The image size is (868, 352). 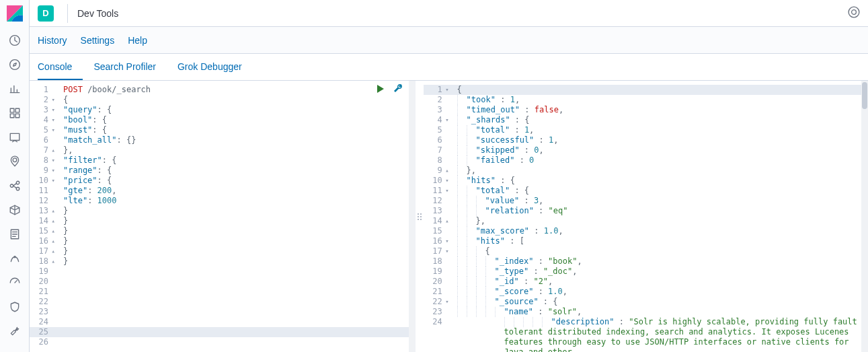 What do you see at coordinates (15, 210) in the screenshot?
I see `infrastructure-icon` at bounding box center [15, 210].